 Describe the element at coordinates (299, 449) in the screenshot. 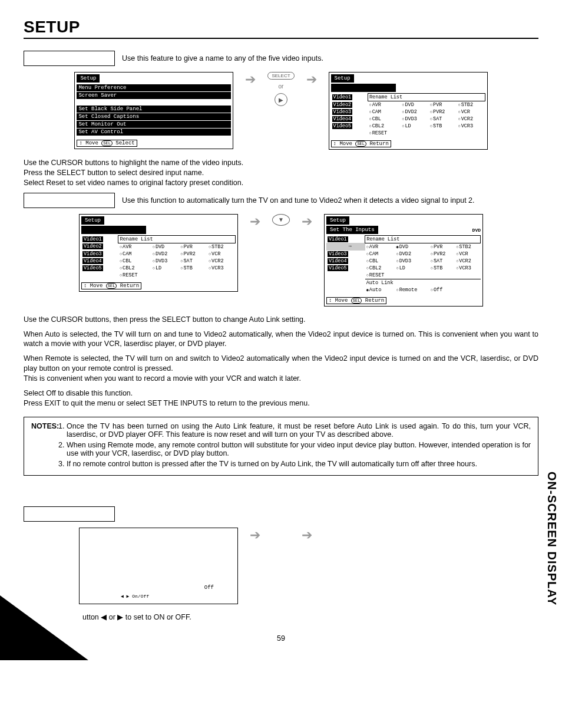

I see `note-item: When using Remote mode, any remote contr…` at that location.